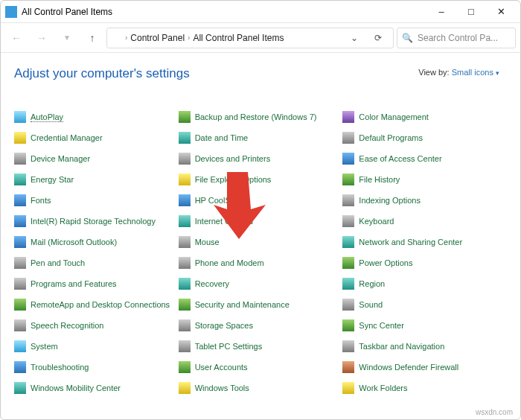 This screenshot has width=521, height=420. What do you see at coordinates (424, 242) in the screenshot?
I see `control-panel-item: Network and Sharing Center` at bounding box center [424, 242].